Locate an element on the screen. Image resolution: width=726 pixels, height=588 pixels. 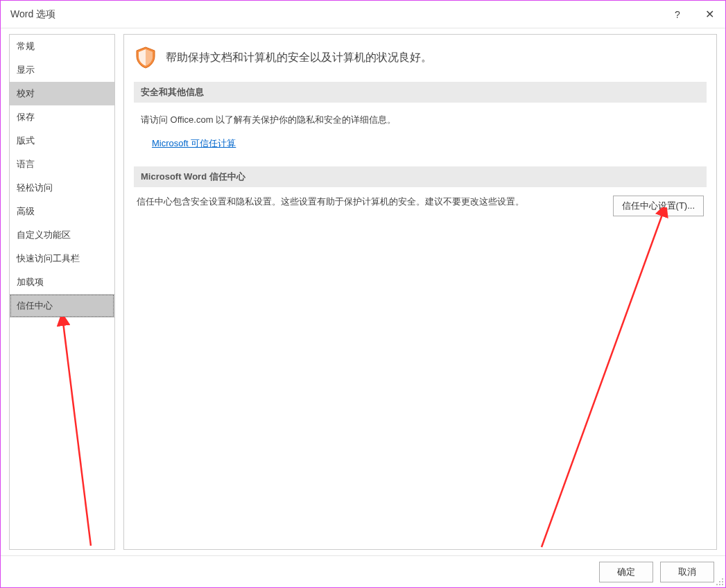
resize-grip is located at coordinates (720, 582).